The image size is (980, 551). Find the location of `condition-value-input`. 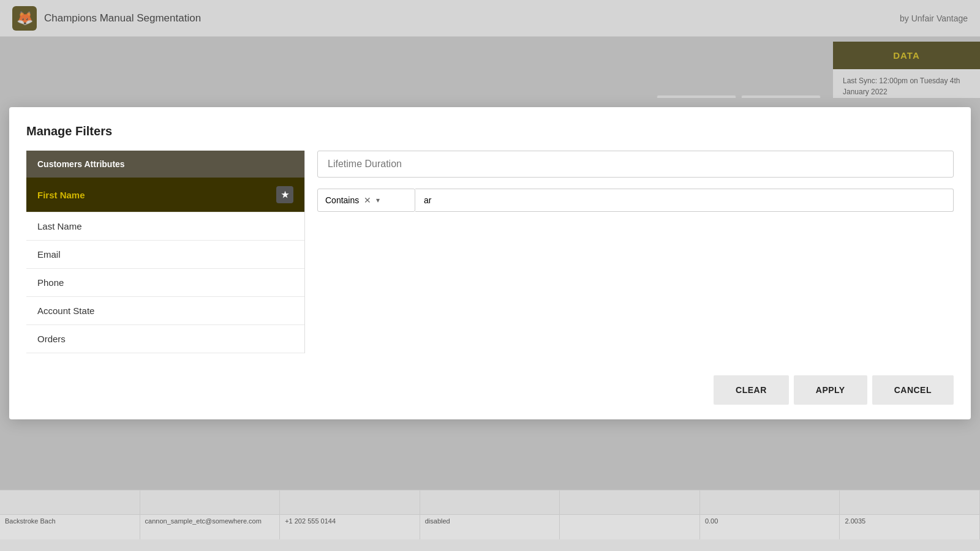

condition-value-input is located at coordinates (685, 200).